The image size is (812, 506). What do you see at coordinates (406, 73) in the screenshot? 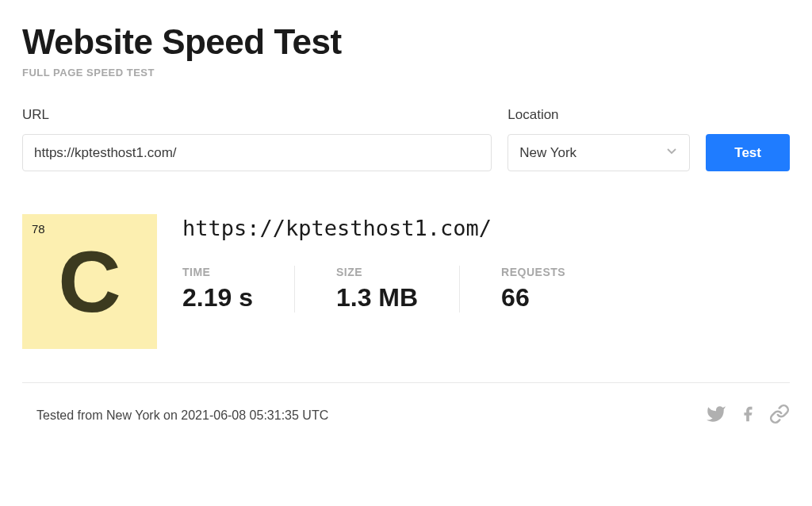
I see `page-subtitle: FULL PAGE SPEED TEST` at bounding box center [406, 73].